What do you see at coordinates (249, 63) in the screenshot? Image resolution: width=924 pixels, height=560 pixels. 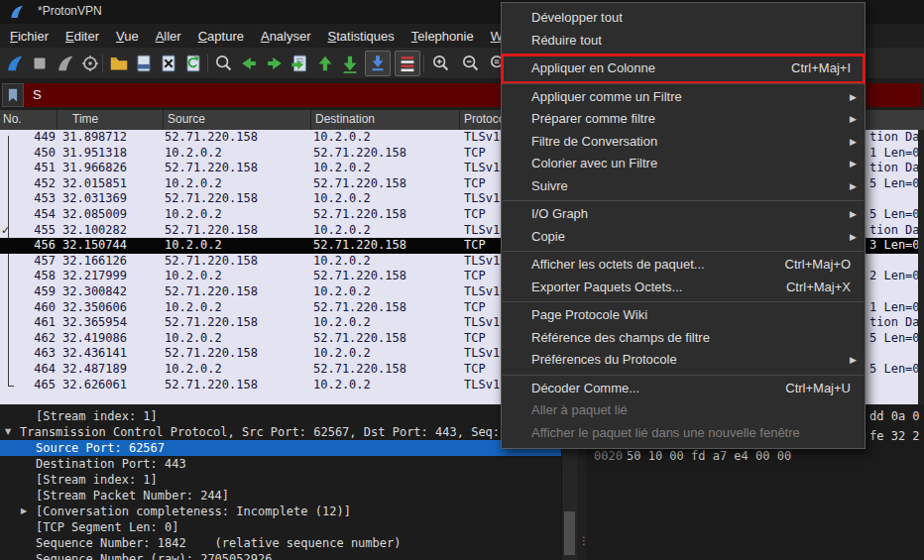 I see `go-previous-packet-icon` at bounding box center [249, 63].